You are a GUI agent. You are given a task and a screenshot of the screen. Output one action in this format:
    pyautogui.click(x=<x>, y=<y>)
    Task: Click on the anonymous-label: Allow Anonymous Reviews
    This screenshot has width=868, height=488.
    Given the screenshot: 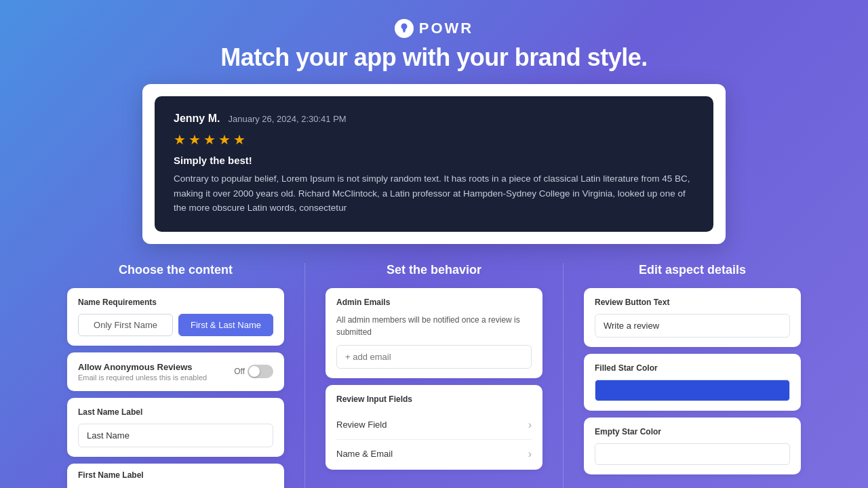 What is the action you would take?
    pyautogui.click(x=142, y=367)
    